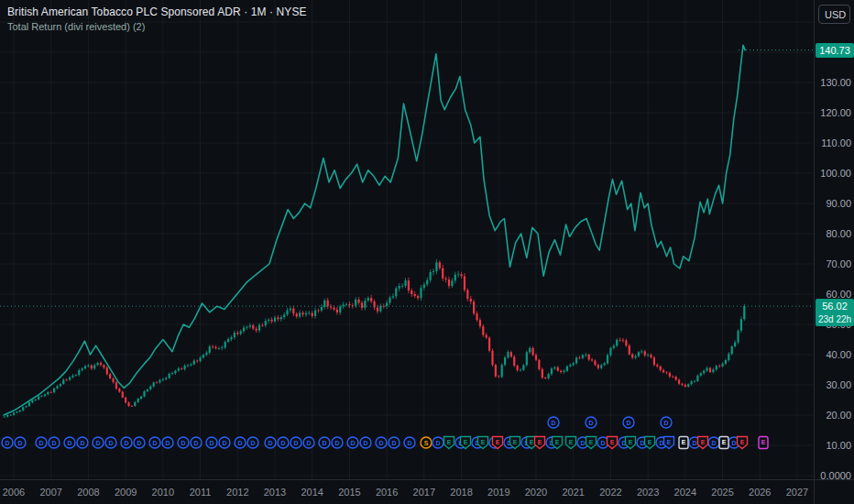  Describe the element at coordinates (163, 492) in the screenshot. I see `time-axis-label: 2010` at that location.